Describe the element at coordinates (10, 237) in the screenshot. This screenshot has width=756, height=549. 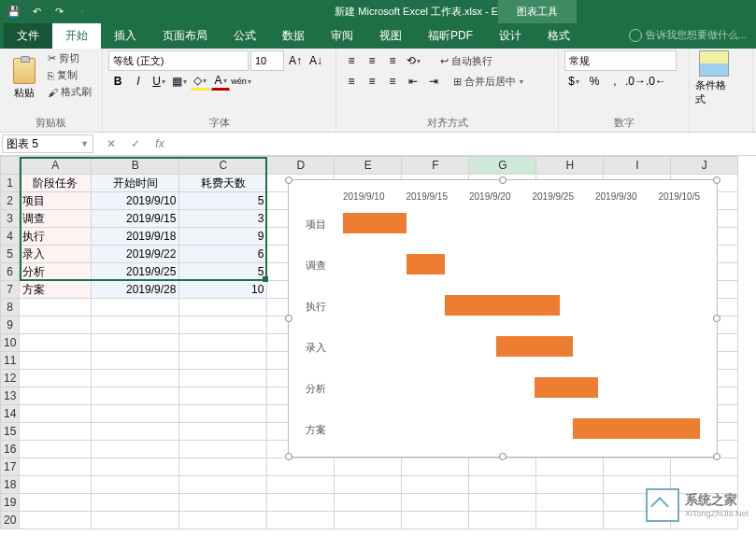
I see `row-header-4: 4` at that location.